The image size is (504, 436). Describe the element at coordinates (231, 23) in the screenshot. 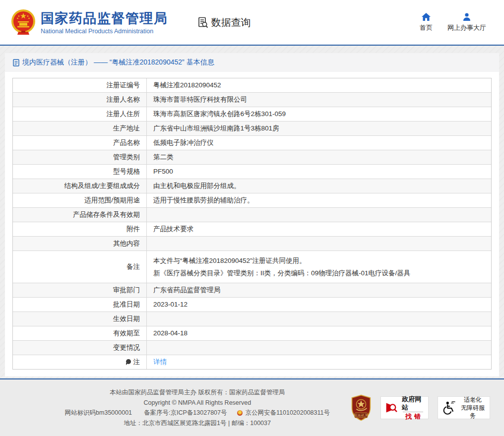

I see `nav-data-query-label: 数据查询` at that location.